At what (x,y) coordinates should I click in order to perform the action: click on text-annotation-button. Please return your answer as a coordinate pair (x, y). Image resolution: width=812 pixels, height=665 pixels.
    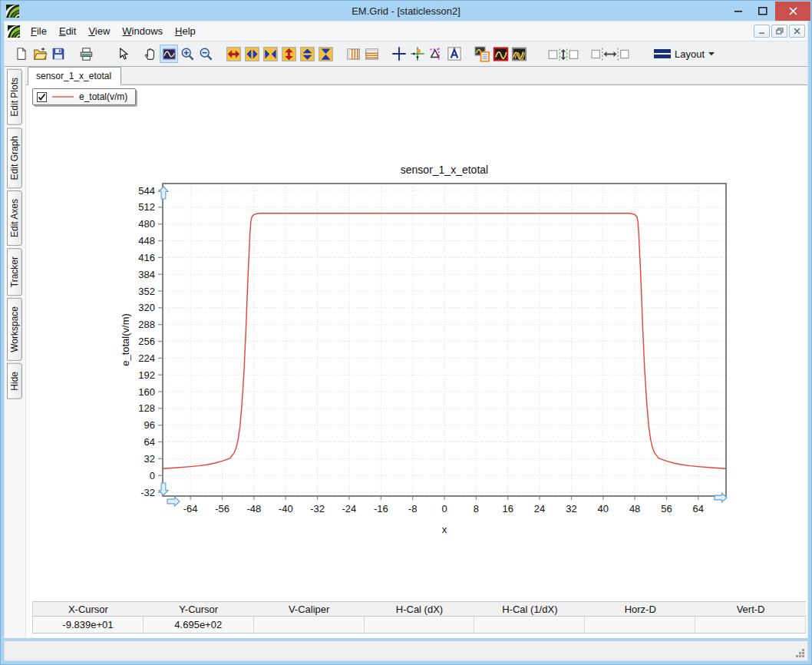
    Looking at the image, I should click on (454, 54).